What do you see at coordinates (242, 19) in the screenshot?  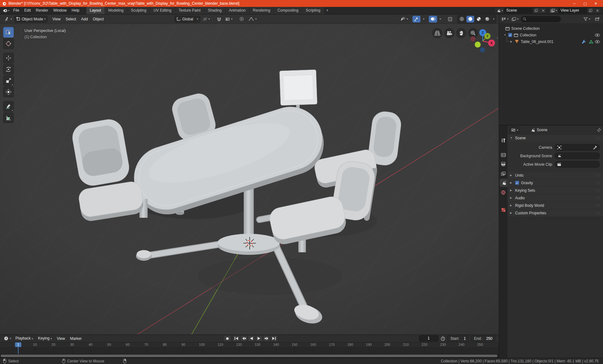 I see `proportional-editing-toggle` at bounding box center [242, 19].